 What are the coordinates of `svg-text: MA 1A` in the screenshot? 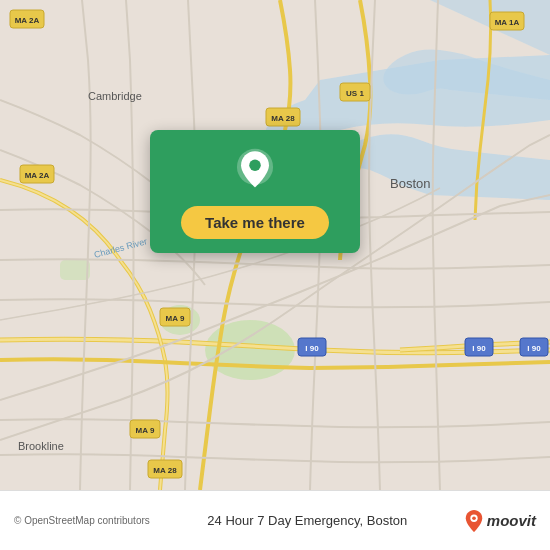 It's located at (508, 22).